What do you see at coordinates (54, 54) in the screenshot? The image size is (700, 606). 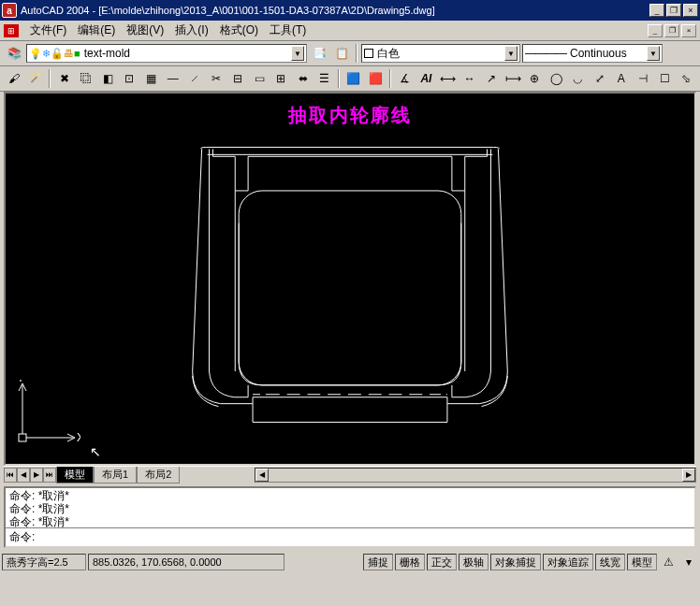 I see `layer-state-icons: 💡❄🔓🖶■` at bounding box center [54, 54].